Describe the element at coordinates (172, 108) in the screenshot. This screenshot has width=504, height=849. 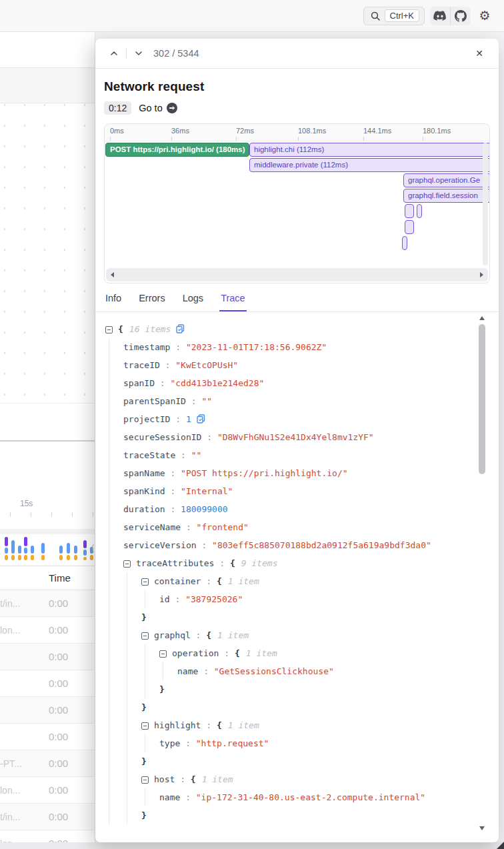
I see `arrow-circle-right-icon` at that location.